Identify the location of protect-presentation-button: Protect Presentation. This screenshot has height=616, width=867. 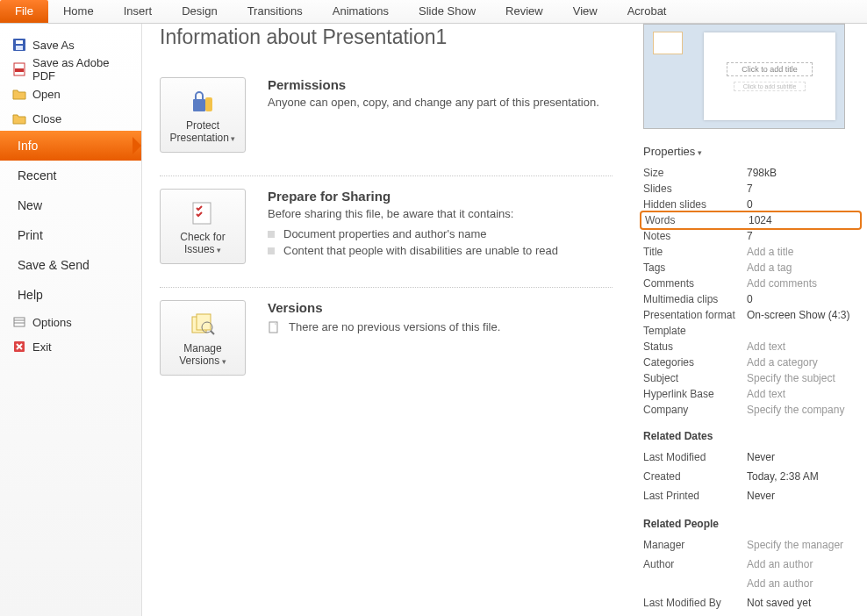
(203, 115).